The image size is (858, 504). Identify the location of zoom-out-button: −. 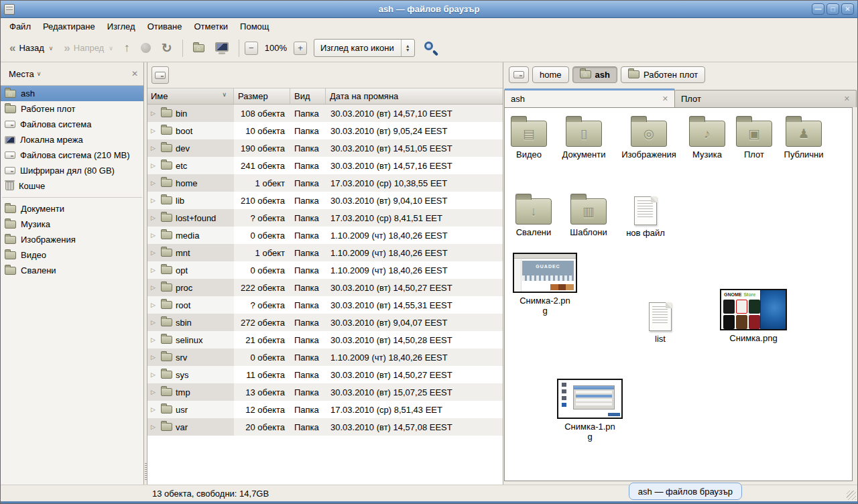
(251, 48).